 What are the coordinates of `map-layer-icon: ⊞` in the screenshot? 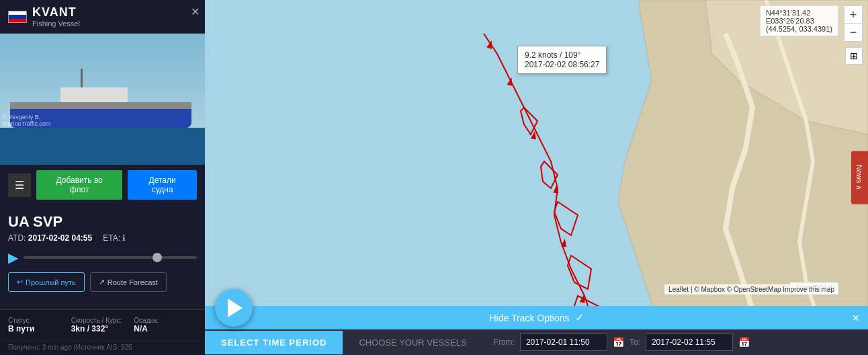 It's located at (854, 56).